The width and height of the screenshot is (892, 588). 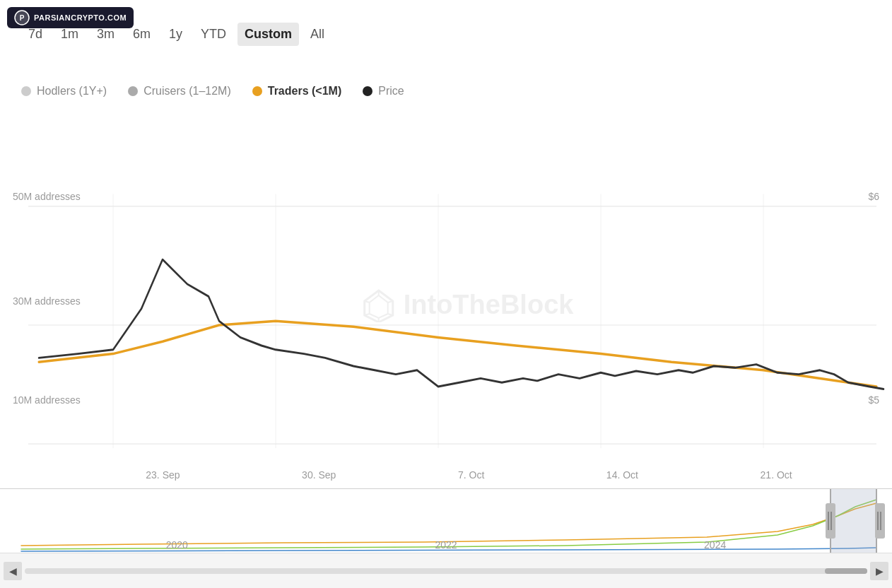 What do you see at coordinates (35, 34) in the screenshot?
I see `filter-7d: 7d` at bounding box center [35, 34].